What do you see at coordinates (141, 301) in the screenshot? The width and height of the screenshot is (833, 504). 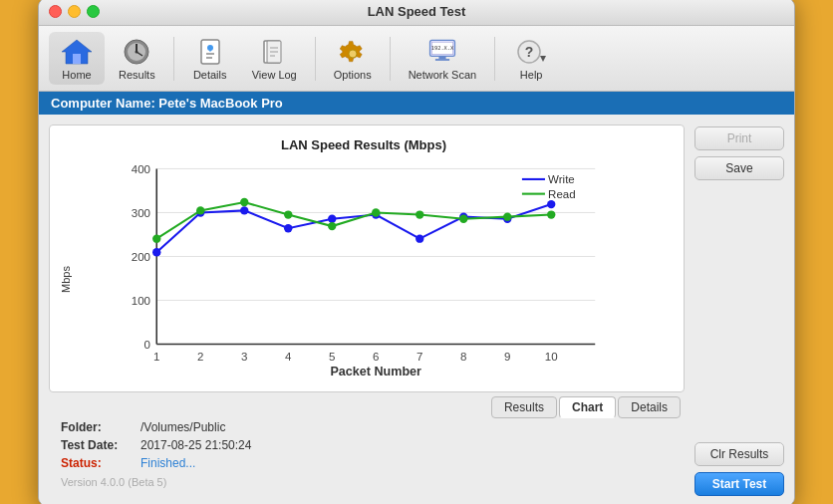 I see `svg-text: 100` at bounding box center [141, 301].